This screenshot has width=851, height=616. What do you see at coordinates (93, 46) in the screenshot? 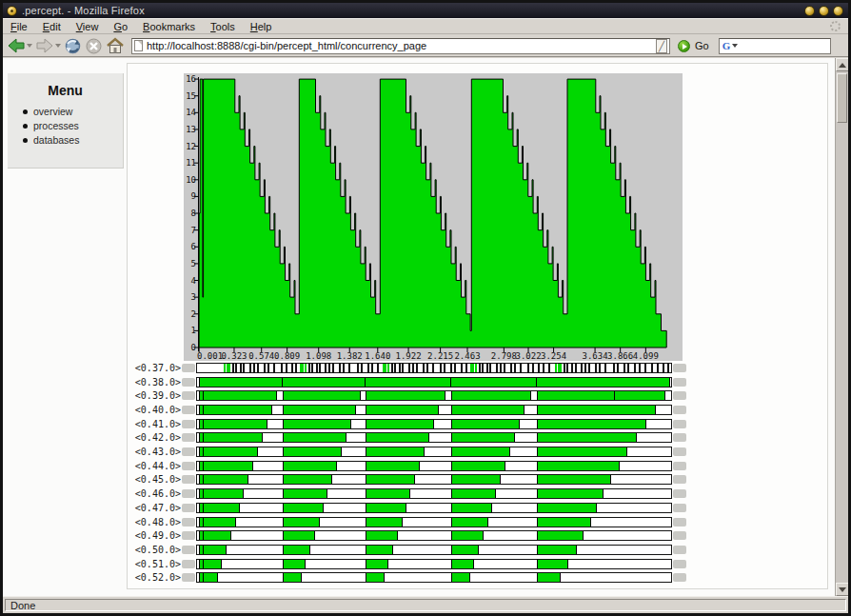
I see `stop-button` at bounding box center [93, 46].